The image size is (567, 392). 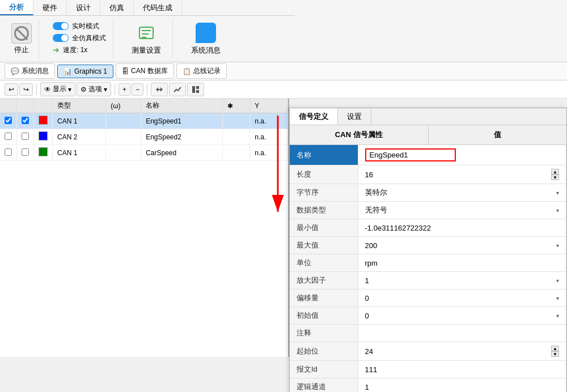 What do you see at coordinates (137, 90) in the screenshot?
I see `remove-btn: −` at bounding box center [137, 90].